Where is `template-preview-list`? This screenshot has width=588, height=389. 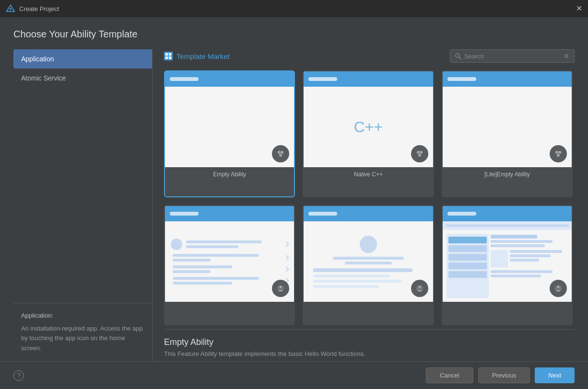
template-preview-list is located at coordinates (229, 254).